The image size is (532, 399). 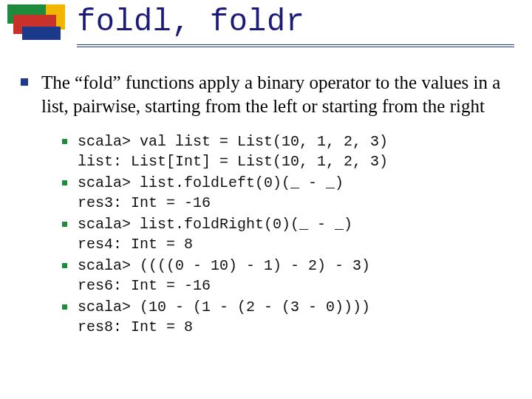 I want to click on page-title: foldl, foldr, so click(x=191, y=22).